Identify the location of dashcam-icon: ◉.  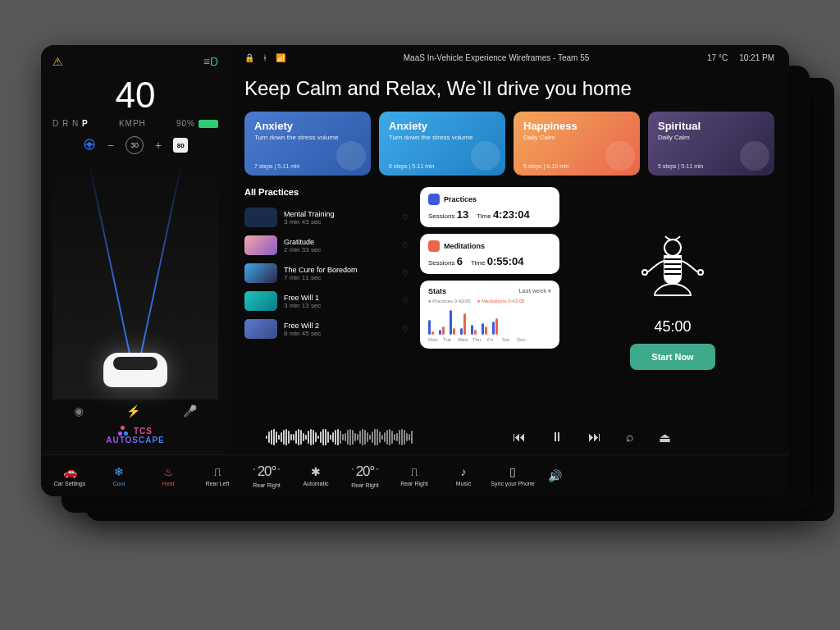
(79, 411).